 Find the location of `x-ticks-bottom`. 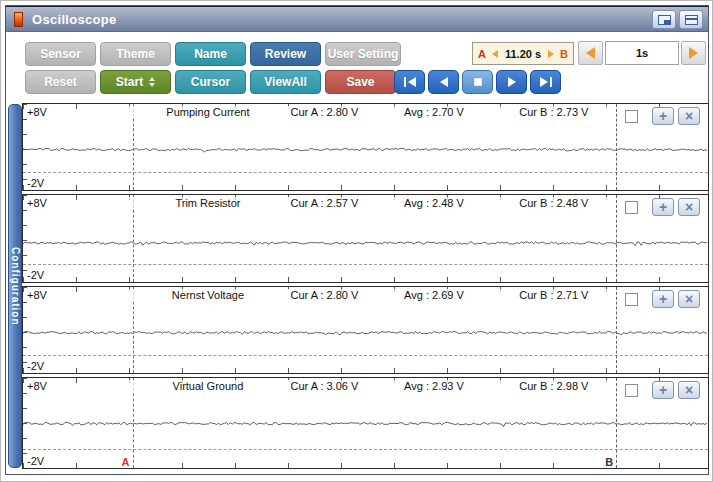

x-ticks-bottom is located at coordinates (366, 280).